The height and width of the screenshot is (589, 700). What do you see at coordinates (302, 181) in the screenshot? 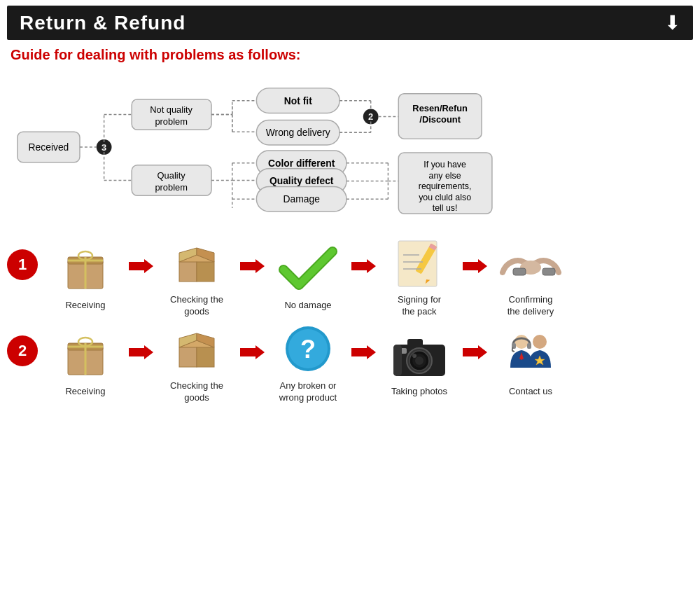
I see `svg-text: Quality defect` at bounding box center [302, 181].